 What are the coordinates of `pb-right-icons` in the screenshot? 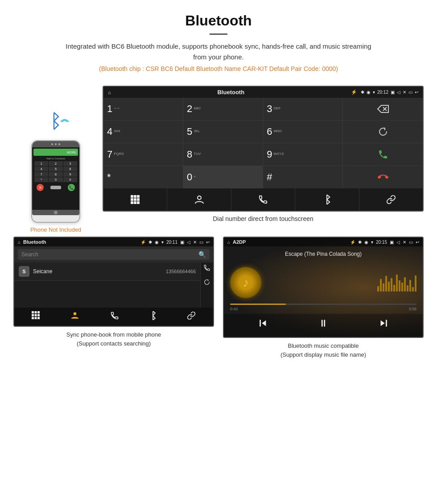 It's located at (207, 285).